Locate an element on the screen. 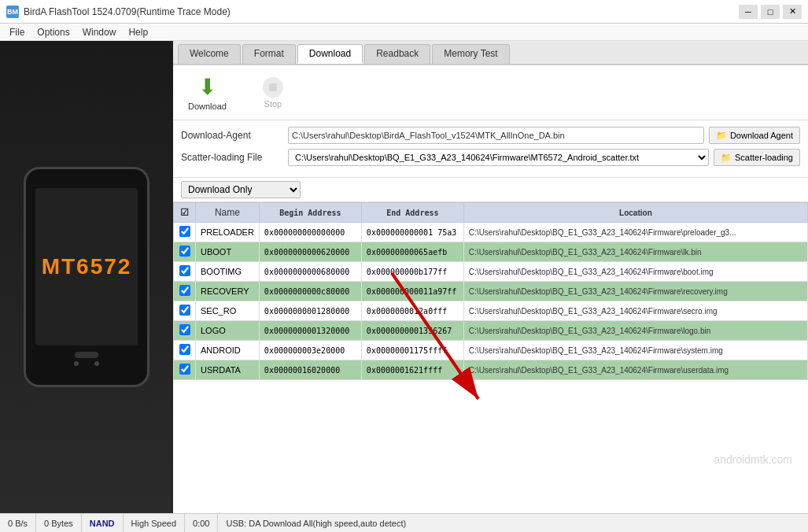 The image size is (808, 532). download-agent-button: 📁 Download Agent is located at coordinates (755, 135).